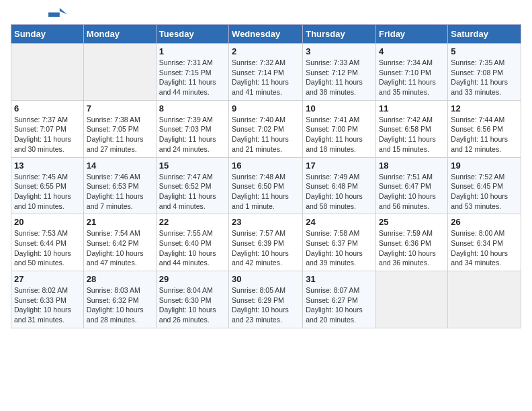 Image resolution: width=532 pixels, height=411 pixels. What do you see at coordinates (192, 34) in the screenshot?
I see `column-header-tuesday: Tuesday` at bounding box center [192, 34].